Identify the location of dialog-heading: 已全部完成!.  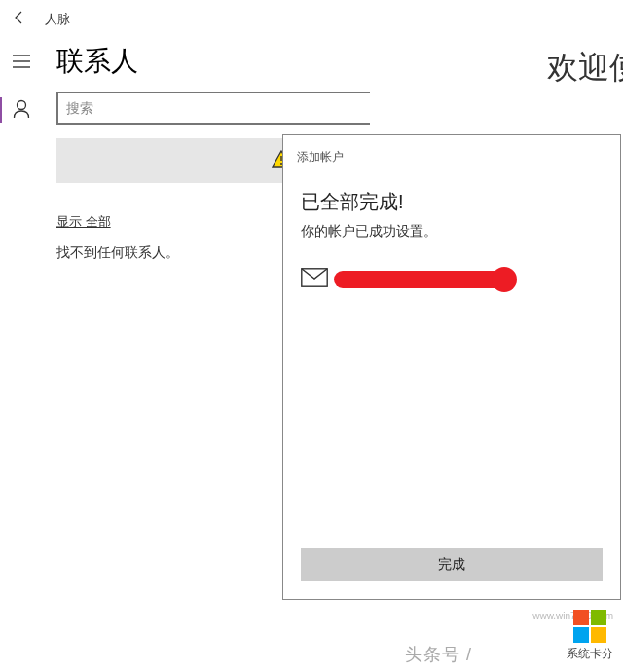
(452, 206).